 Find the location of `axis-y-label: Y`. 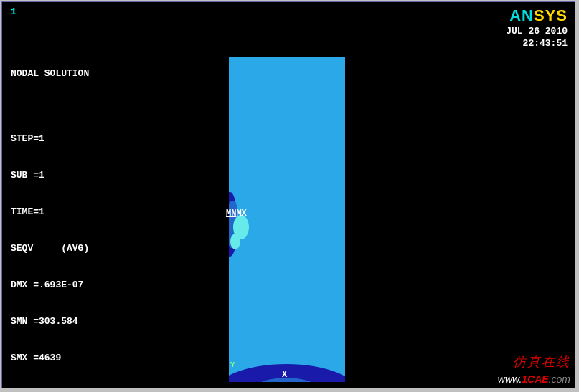

axis-y-label: Y is located at coordinates (232, 365).